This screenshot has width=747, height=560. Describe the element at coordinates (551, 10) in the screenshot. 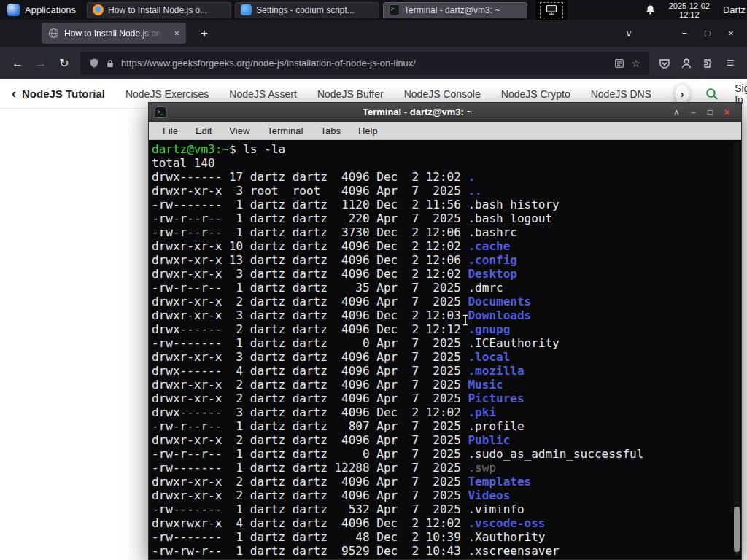

I see `monitor-icon` at that location.